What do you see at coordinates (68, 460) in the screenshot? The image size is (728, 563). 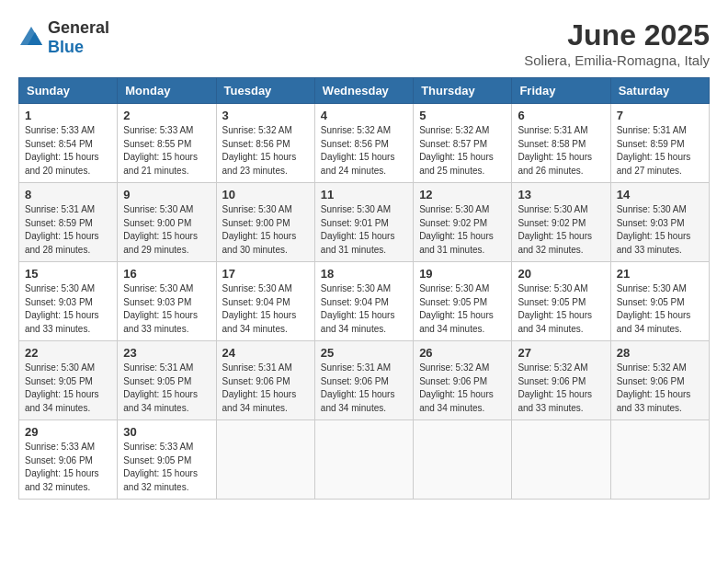 I see `calendar-cell: 29Sunrise: 5:33 AMSunset: 9:06 PMDayligh…` at bounding box center [68, 460].